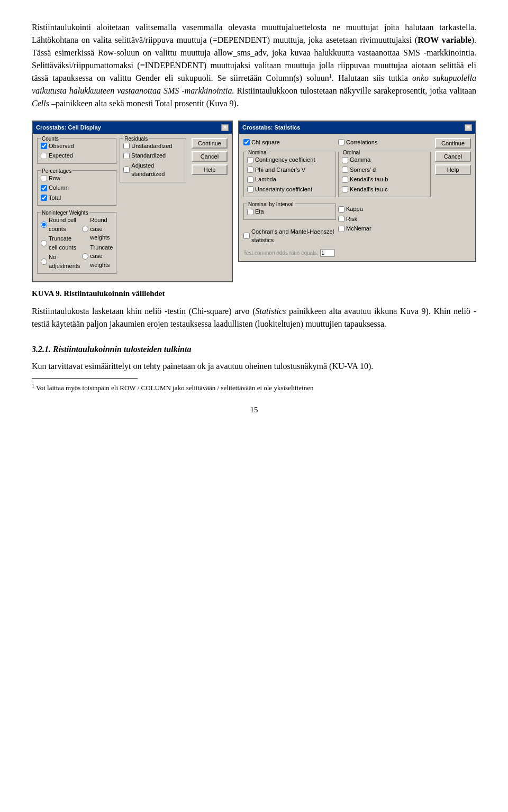  What do you see at coordinates (351, 219) in the screenshot?
I see `risk-label: Risk` at bounding box center [351, 219].